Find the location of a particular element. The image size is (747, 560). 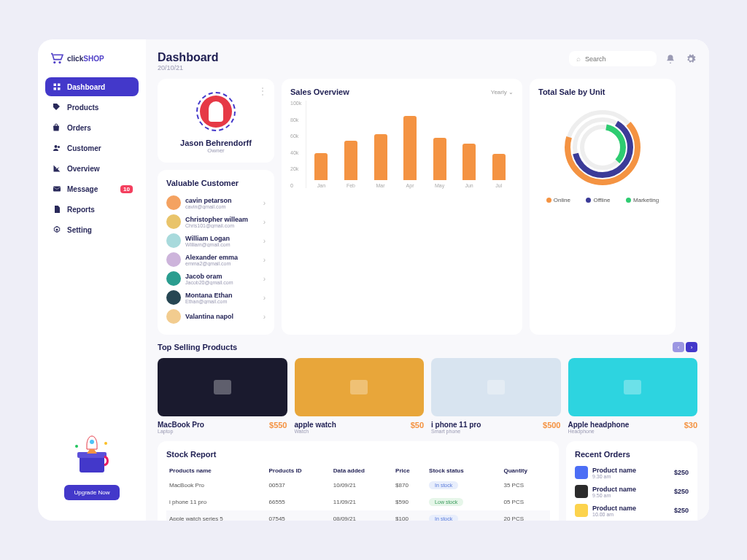

customer-row: Alexander emmaemma2@gmail.com› is located at coordinates (216, 260).